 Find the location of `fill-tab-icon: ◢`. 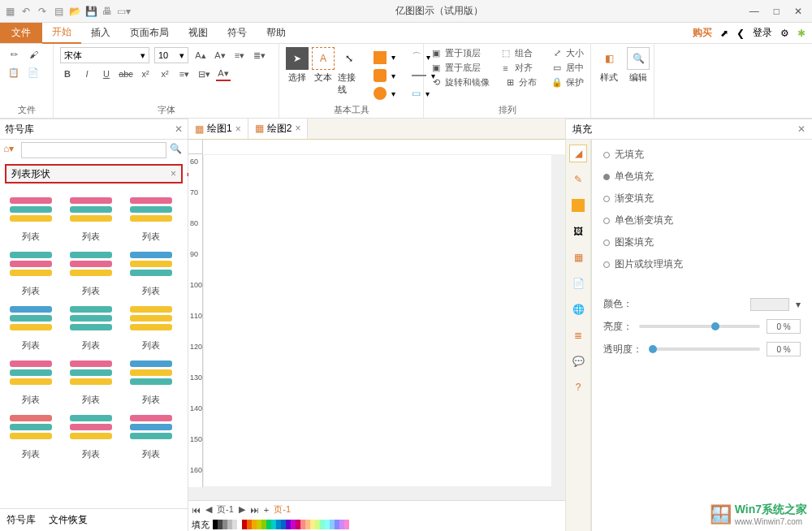

fill-tab-icon: ◢ is located at coordinates (578, 153).